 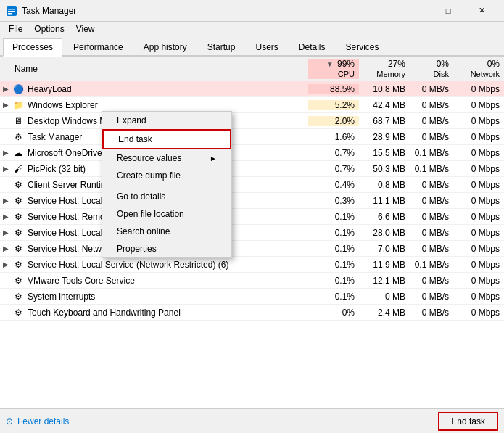 What do you see at coordinates (167, 158) in the screenshot?
I see `context-menu-item-resource-values: Resource values►` at bounding box center [167, 158].